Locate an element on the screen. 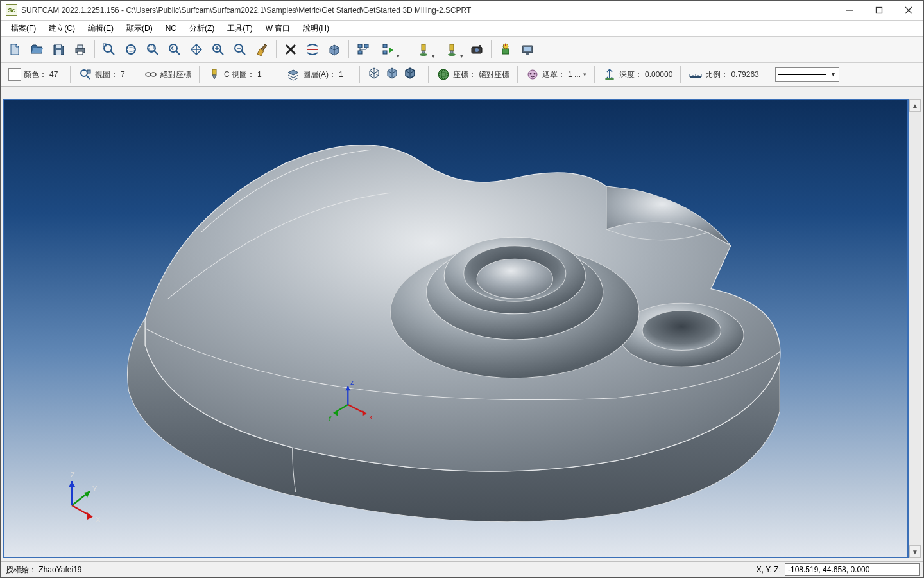  display-mode-group is located at coordinates (394, 74).